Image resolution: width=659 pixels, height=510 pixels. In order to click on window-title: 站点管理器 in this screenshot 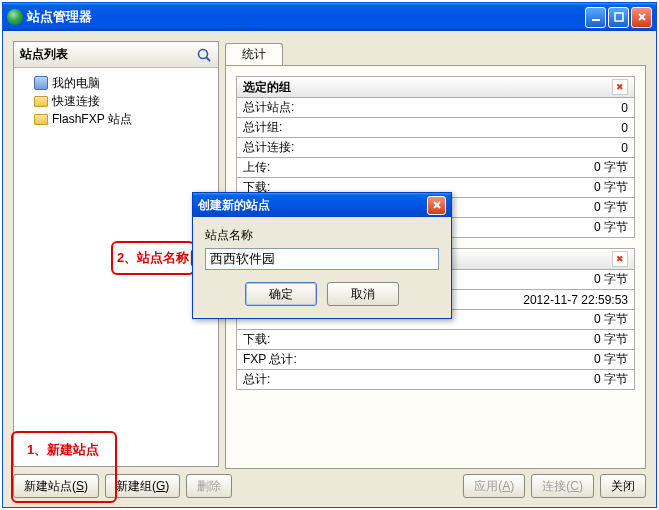, I will do `click(305, 17)`.